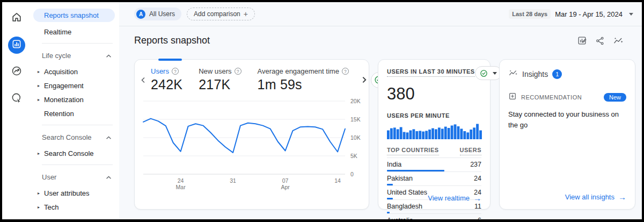  What do you see at coordinates (484, 73) in the screenshot?
I see `check-circle-icon` at bounding box center [484, 73].